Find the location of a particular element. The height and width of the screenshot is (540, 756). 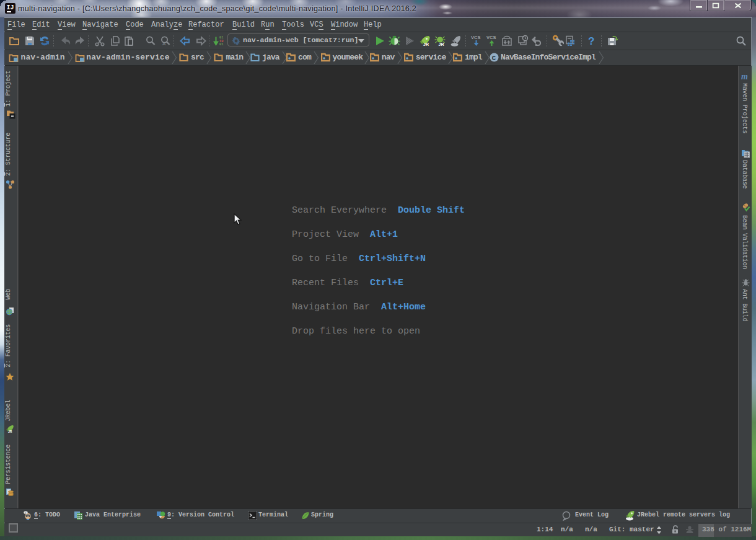

svg-text: C is located at coordinates (494, 58).